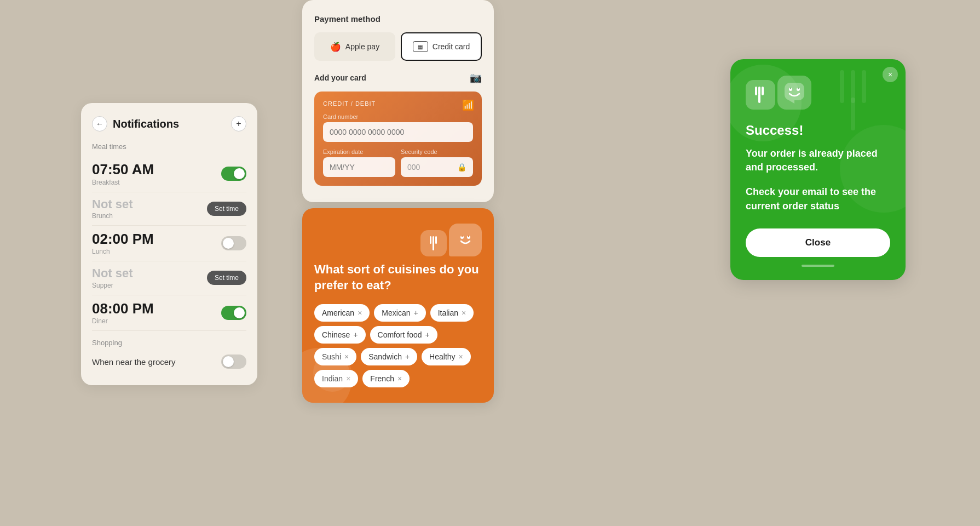 This screenshot has width=980, height=526. What do you see at coordinates (355, 335) in the screenshot?
I see `tag-chinese-action: +` at bounding box center [355, 335].